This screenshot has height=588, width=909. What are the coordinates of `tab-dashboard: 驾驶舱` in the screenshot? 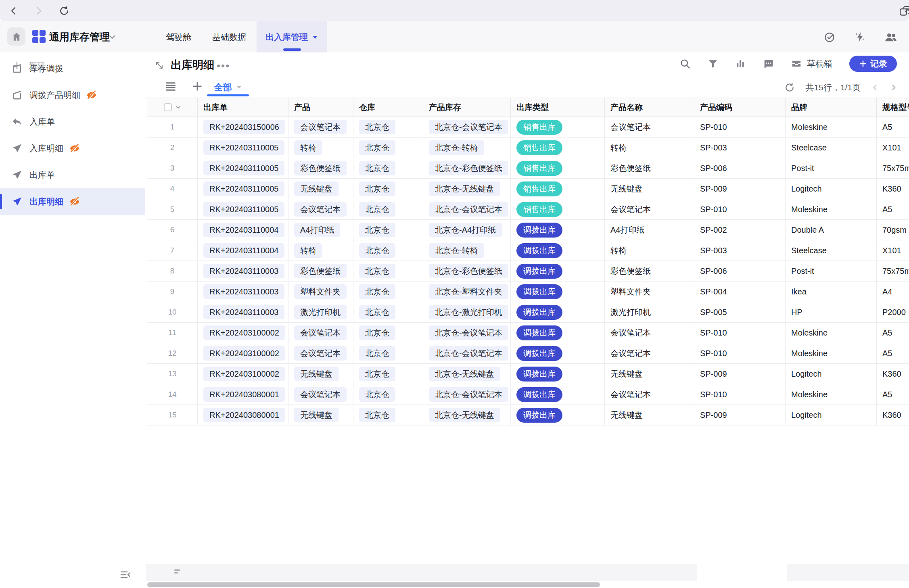 It's located at (178, 37).